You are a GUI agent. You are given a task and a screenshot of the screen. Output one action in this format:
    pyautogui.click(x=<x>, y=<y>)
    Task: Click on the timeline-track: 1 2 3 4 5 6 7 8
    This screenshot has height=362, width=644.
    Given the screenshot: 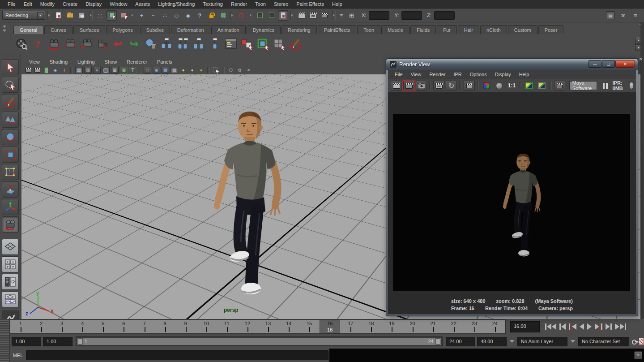 What is the action you would take?
    pyautogui.click(x=258, y=327)
    